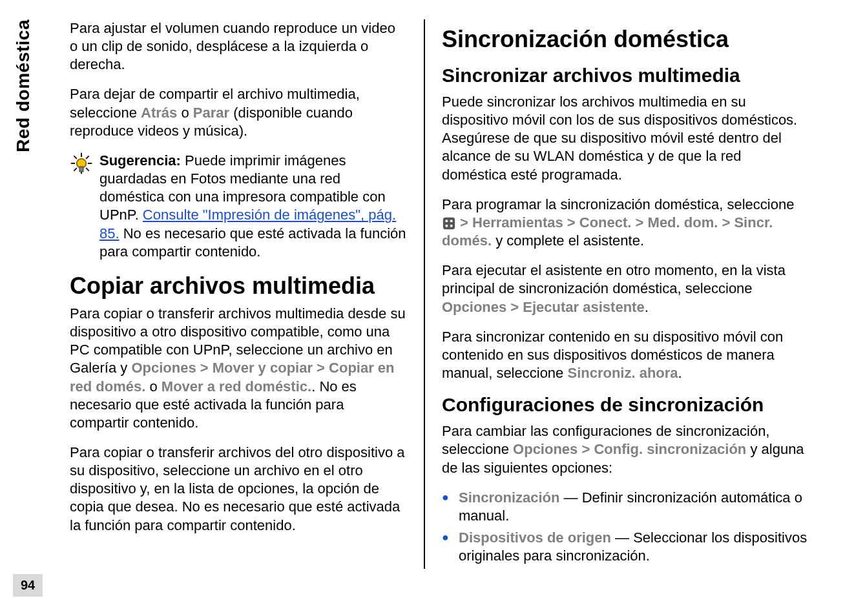  Describe the element at coordinates (518, 222) in the screenshot. I see `ui-label-herramientas: Herramientas` at that location.